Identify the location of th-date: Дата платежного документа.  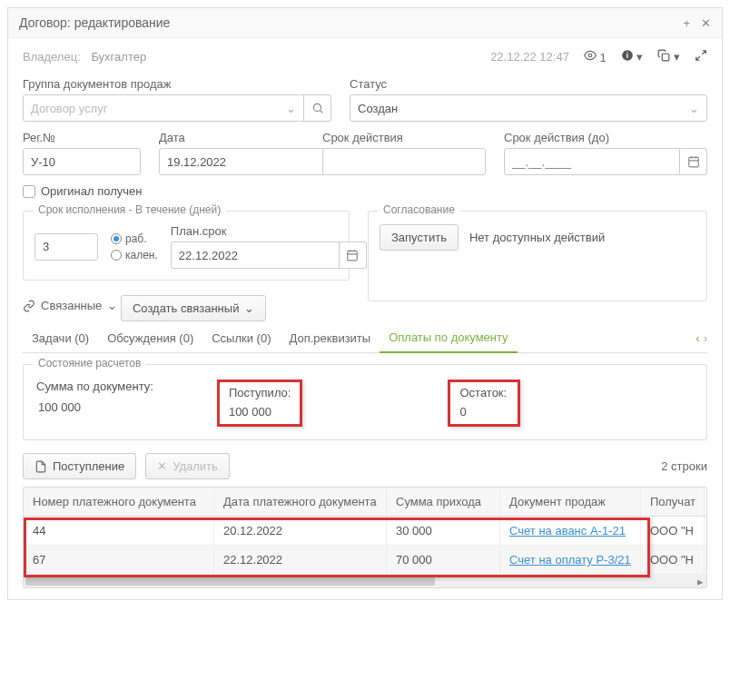
(301, 501).